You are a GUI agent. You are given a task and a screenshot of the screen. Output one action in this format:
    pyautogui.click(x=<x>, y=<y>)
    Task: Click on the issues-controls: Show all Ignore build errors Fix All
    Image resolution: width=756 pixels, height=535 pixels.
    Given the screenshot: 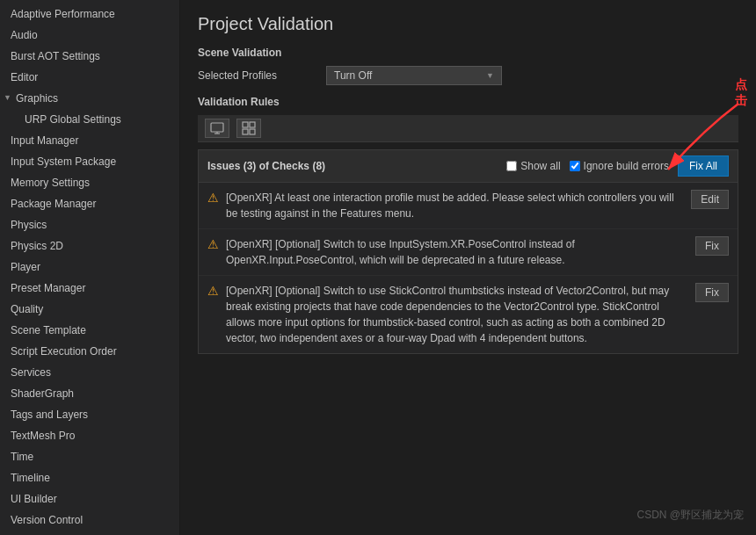 What is the action you would take?
    pyautogui.click(x=617, y=166)
    